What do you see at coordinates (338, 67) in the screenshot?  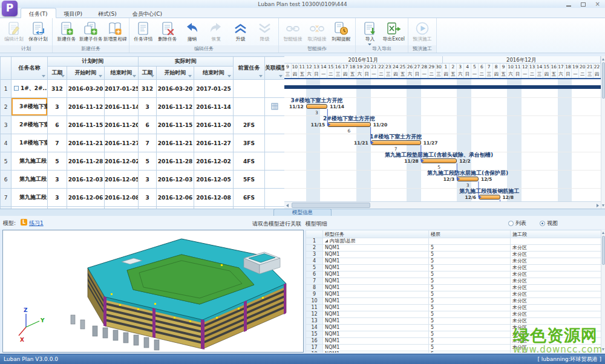 I see `gantt-day-number: 16` at bounding box center [338, 67].